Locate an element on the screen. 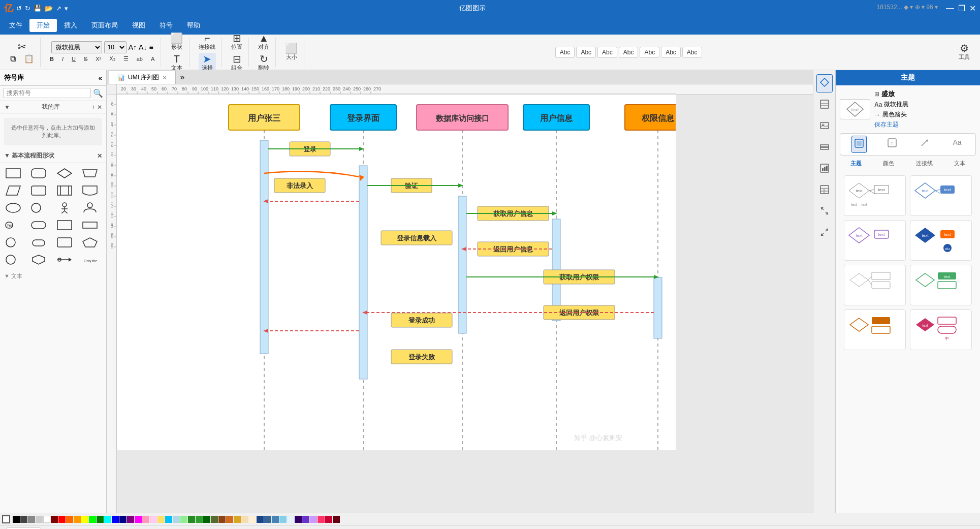 Image resolution: width=980 pixels, height=529 pixels. color-swatch-gray is located at coordinates (31, 519).